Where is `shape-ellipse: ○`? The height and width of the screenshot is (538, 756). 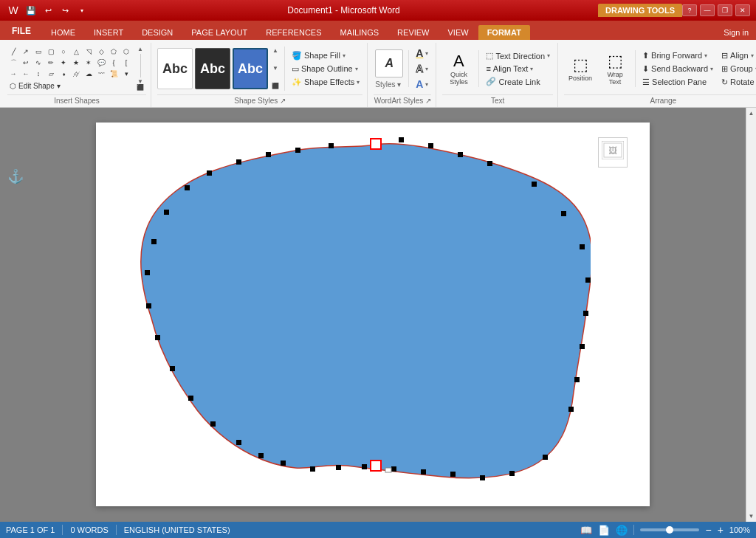
shape-ellipse: ○ is located at coordinates (63, 52).